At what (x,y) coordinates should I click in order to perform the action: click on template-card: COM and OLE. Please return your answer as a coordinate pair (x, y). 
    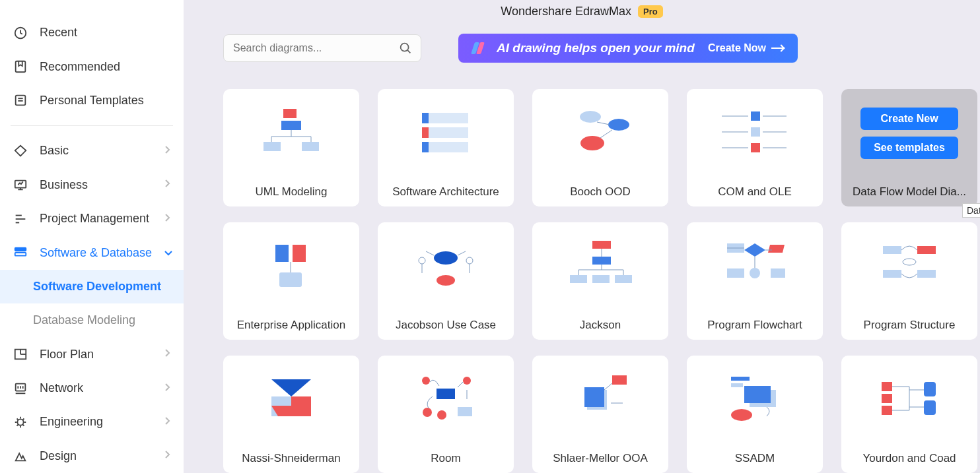
    Looking at the image, I should click on (755, 148).